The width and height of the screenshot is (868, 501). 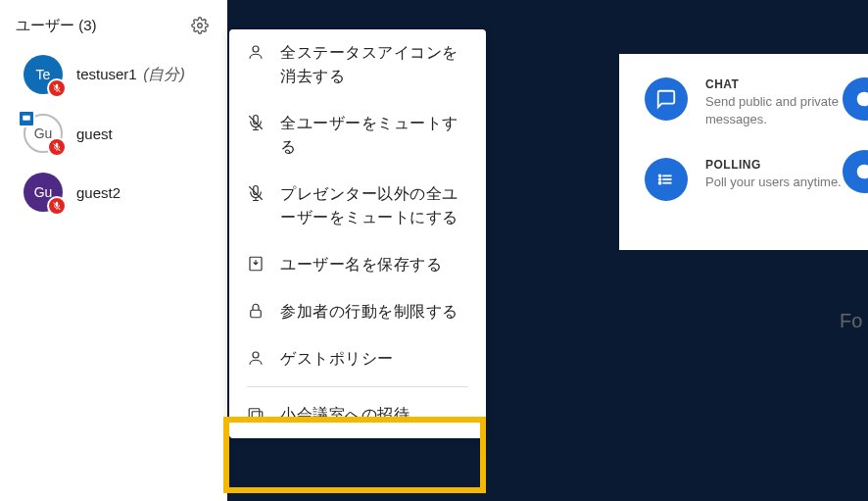 What do you see at coordinates (257, 266) in the screenshot?
I see `download-icon` at bounding box center [257, 266].